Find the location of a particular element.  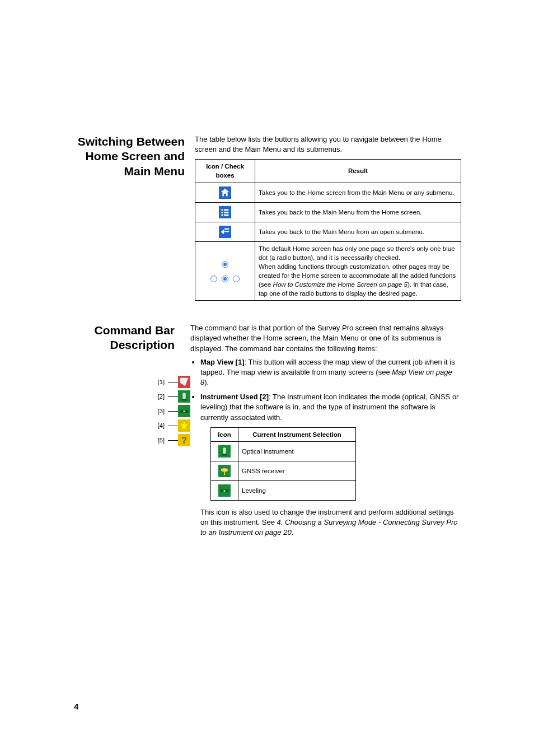

leveling-callout-icon is located at coordinates (184, 411).